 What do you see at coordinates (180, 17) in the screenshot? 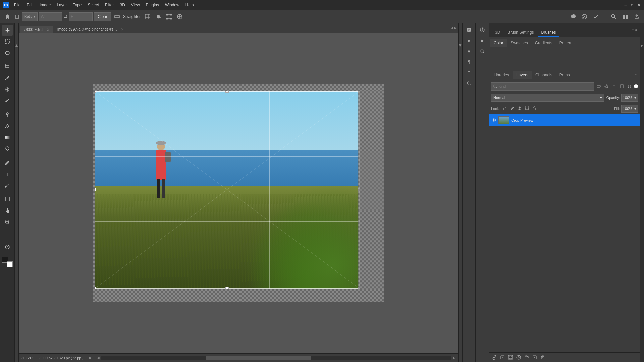
I see `overlay-icon` at bounding box center [180, 17].